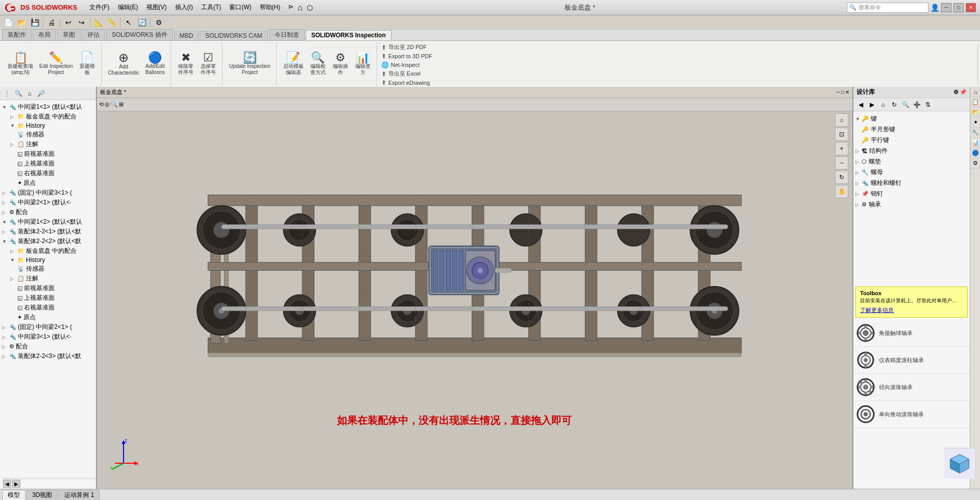  I want to click on edit-inspection-button: ✏️ Edit InspectionProject, so click(56, 64).